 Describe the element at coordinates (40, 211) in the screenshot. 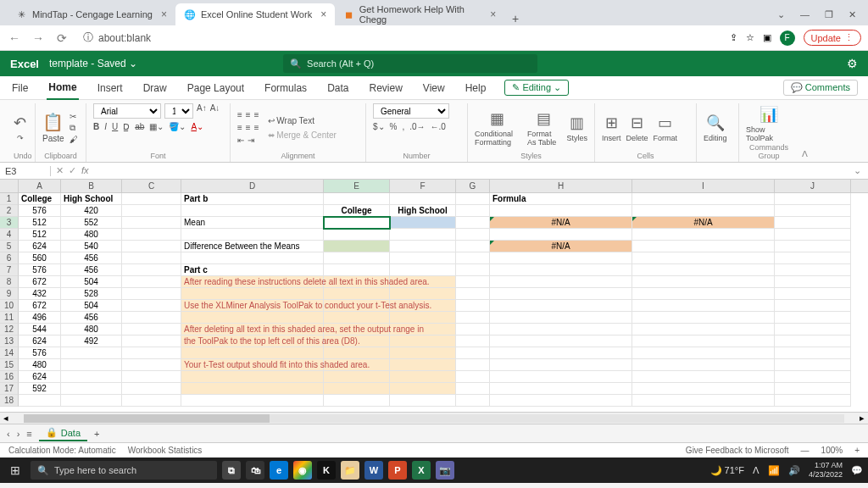

I see `cell: 576` at that location.